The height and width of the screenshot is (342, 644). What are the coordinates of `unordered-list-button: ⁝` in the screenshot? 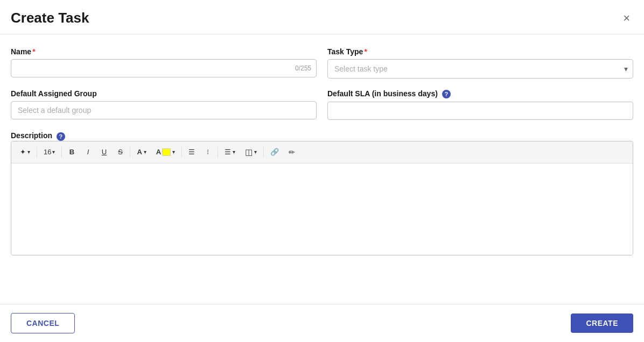 It's located at (208, 152).